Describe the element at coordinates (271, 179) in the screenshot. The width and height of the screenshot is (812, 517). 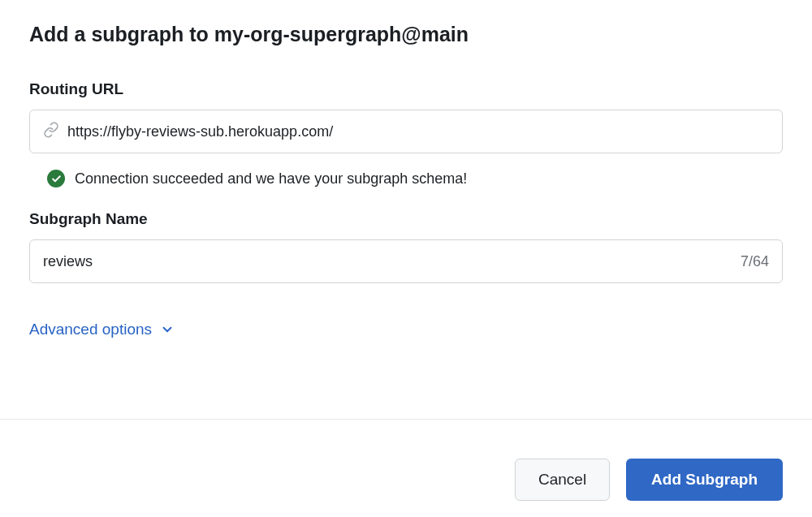
I see `connection-status-text: Connection succeeded and we have your su…` at that location.